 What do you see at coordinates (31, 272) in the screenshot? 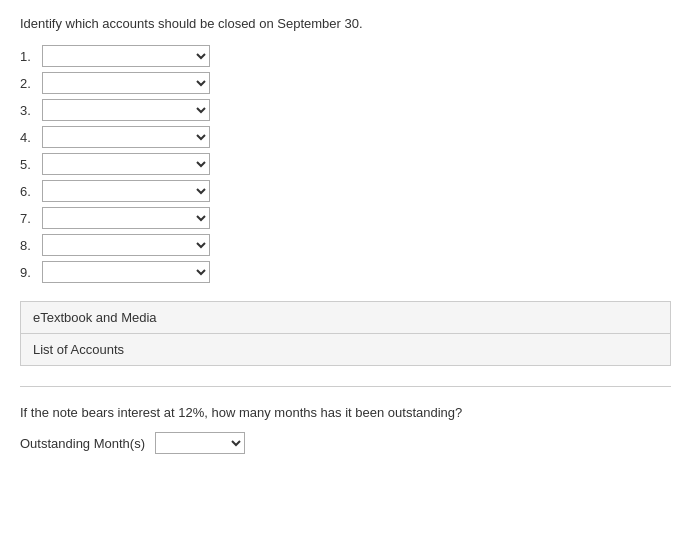
I see `row-number-9: 9.` at bounding box center [31, 272].